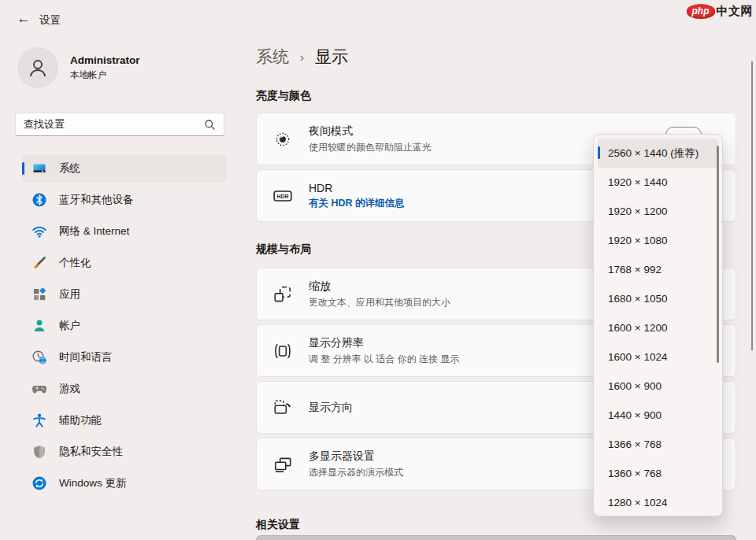  I want to click on resolution-option: 2560 × 1440 (推荐), so click(658, 153).